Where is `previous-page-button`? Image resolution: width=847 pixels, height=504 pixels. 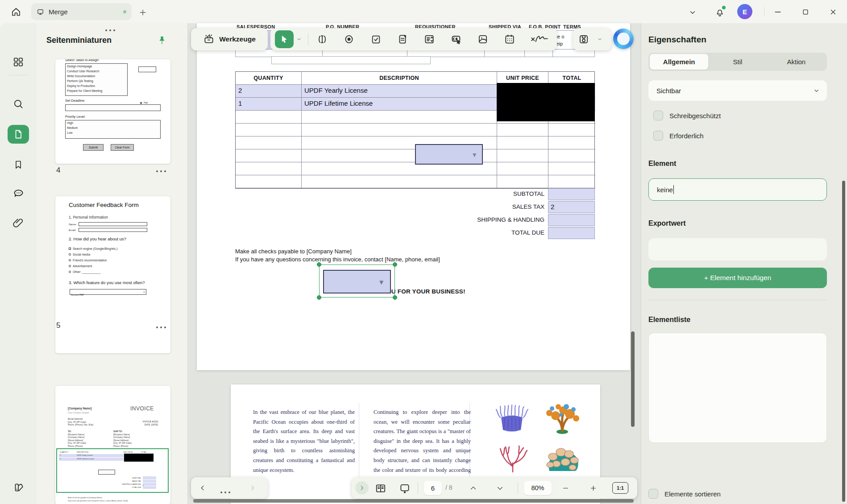 previous-page-button is located at coordinates (473, 488).